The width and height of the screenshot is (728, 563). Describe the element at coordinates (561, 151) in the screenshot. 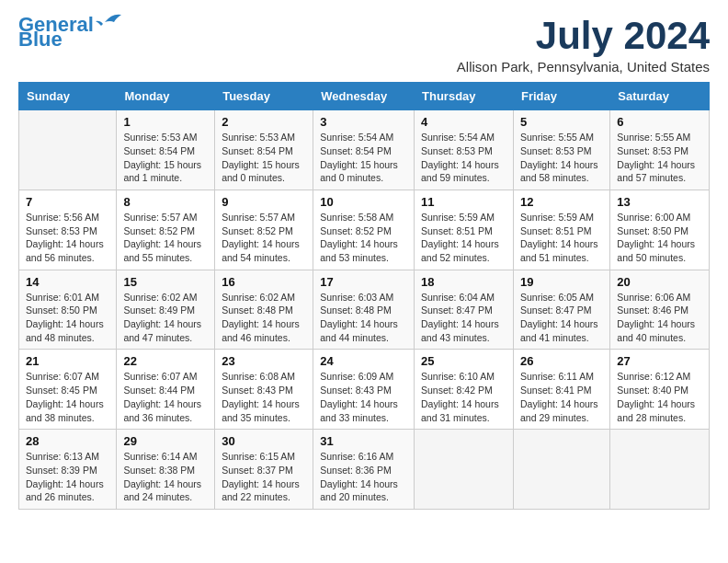

I see `calendar-cell: 5Sunrise: 5:55 AMSunset: 8:53 PMDaylight…` at that location.